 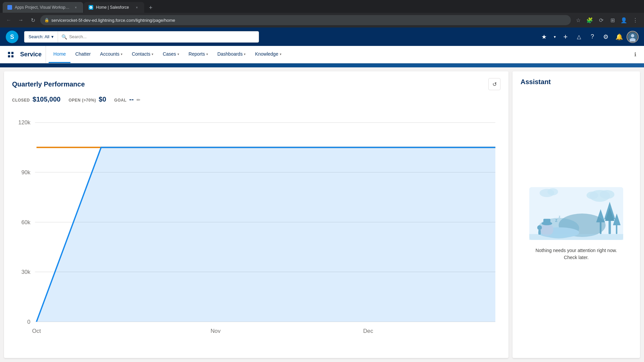 I want to click on svg-text: 30k, so click(x=26, y=272).